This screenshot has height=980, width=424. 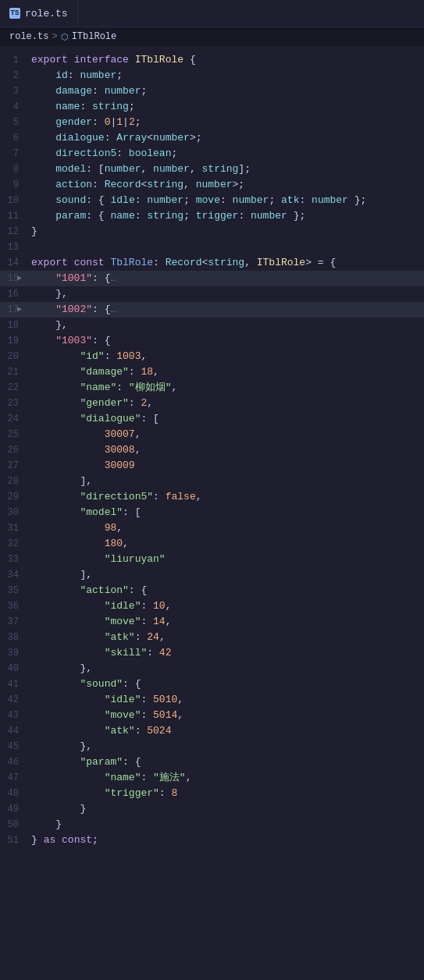 I want to click on line-num-12: 12, so click(x=16, y=232).